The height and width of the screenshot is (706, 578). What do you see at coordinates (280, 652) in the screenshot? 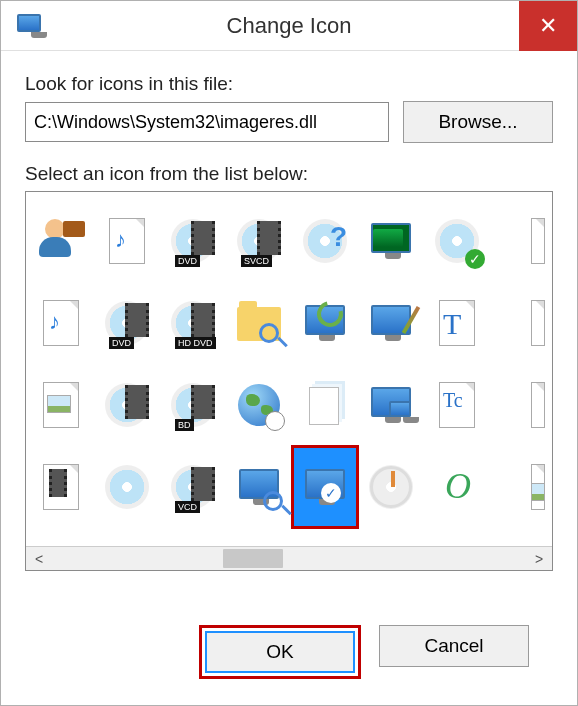
I see `ok-button: OK` at bounding box center [280, 652].